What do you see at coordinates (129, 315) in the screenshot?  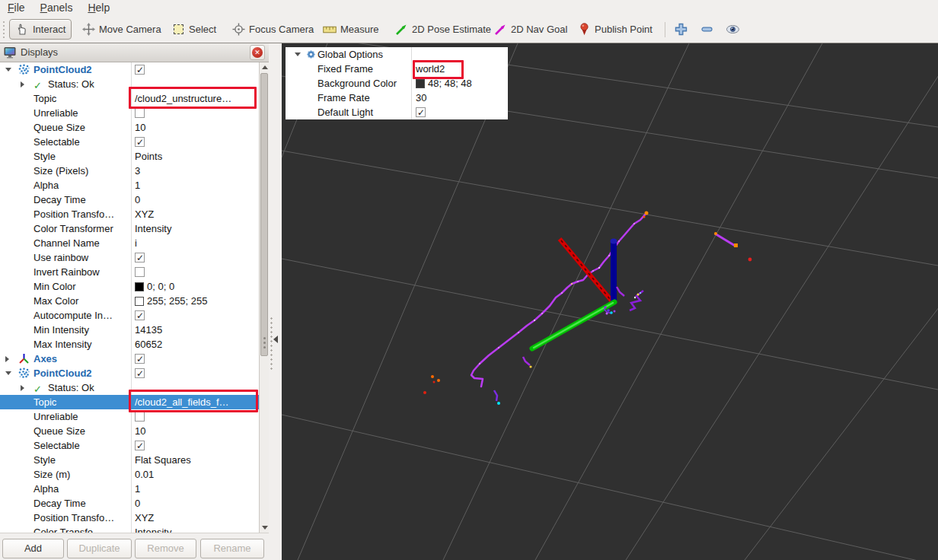 I see `tree-row-autocompute-in: Autocompute In…✓` at bounding box center [129, 315].